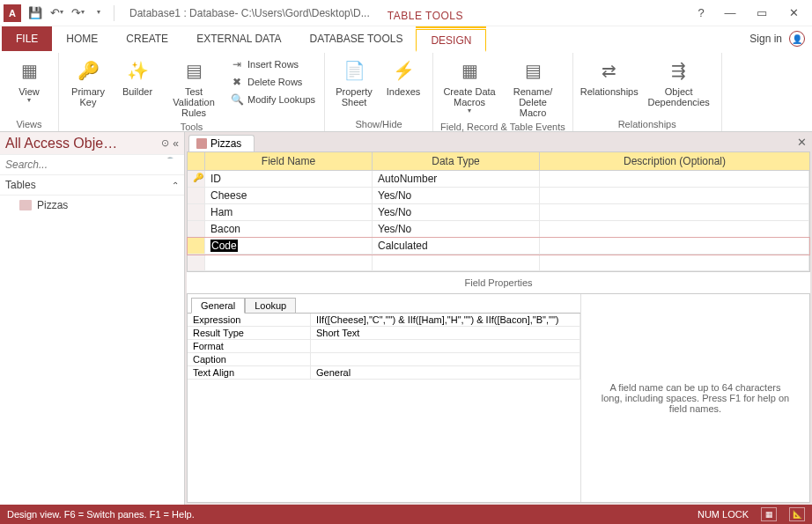 The image size is (812, 524). What do you see at coordinates (137, 77) in the screenshot?
I see `builder-button: ✨Builder` at bounding box center [137, 77].